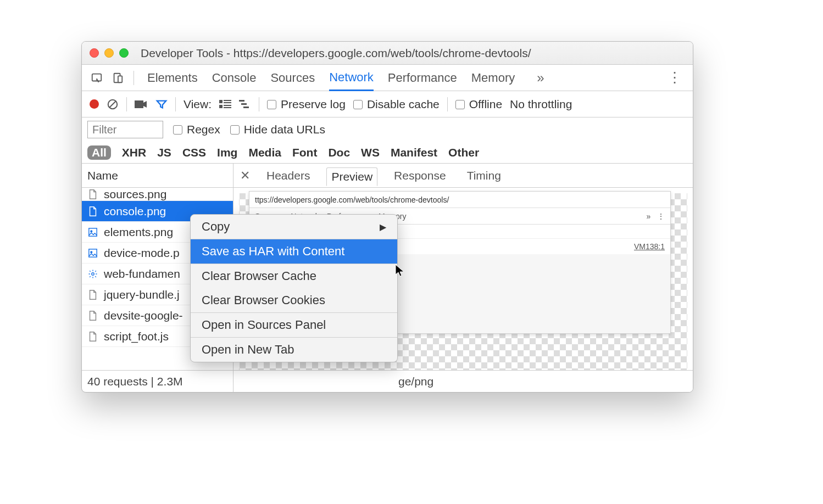  Describe the element at coordinates (493, 78) in the screenshot. I see `tab-memory: Memory` at that location.